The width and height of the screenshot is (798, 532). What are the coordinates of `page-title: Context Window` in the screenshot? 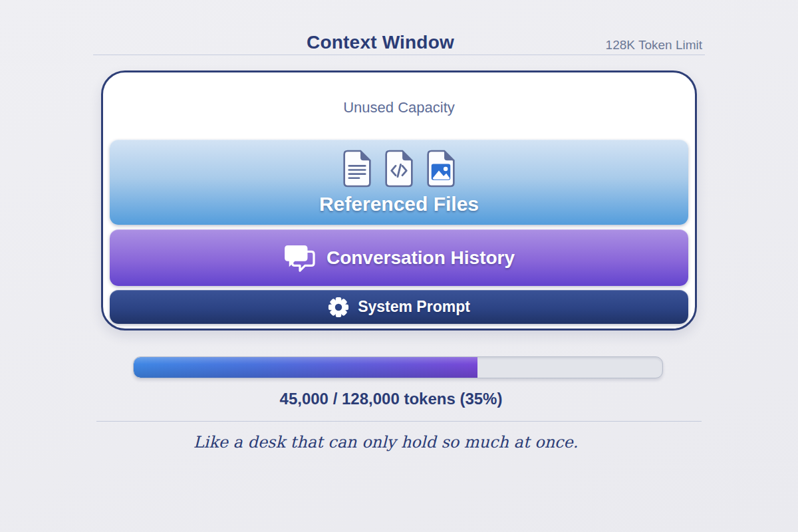 It's located at (380, 43).